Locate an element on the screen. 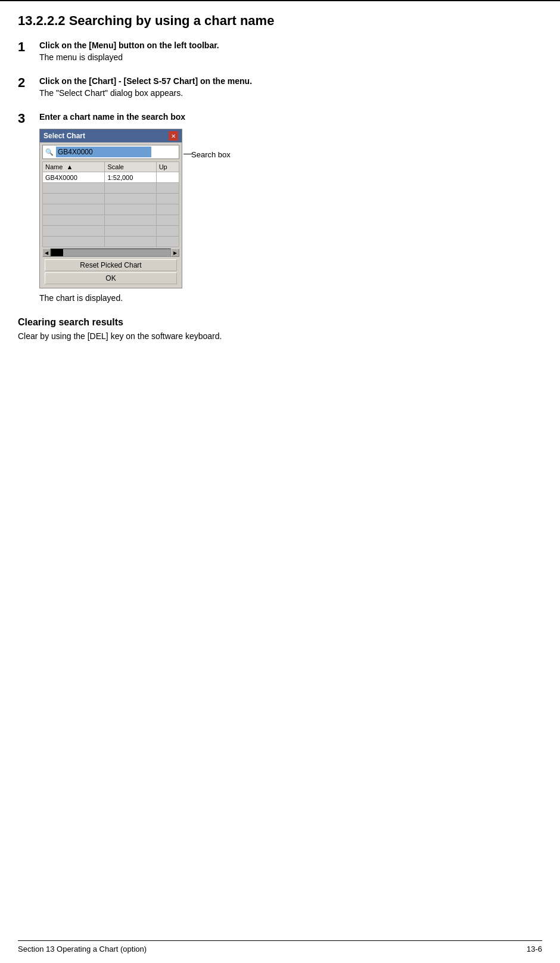  section-heading: 13.2.2.2 Searching by using a chart name is located at coordinates (280, 21).